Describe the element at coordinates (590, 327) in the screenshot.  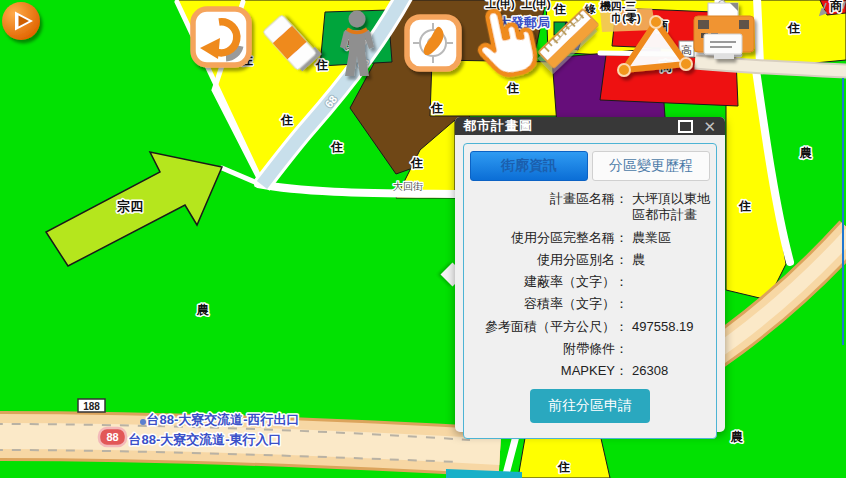
I see `field-row: 參考面積（平方公尺）：497558.19` at that location.